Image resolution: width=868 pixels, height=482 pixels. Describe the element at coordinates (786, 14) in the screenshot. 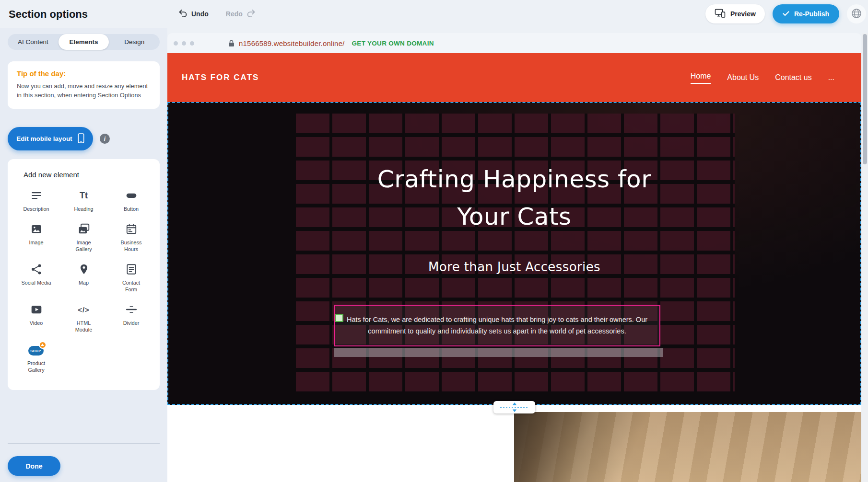

I see `check-icon` at that location.